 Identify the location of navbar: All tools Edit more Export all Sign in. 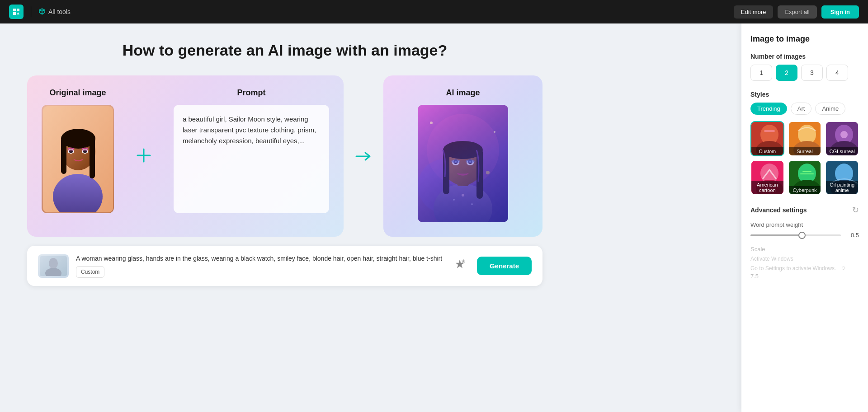
(434, 12).